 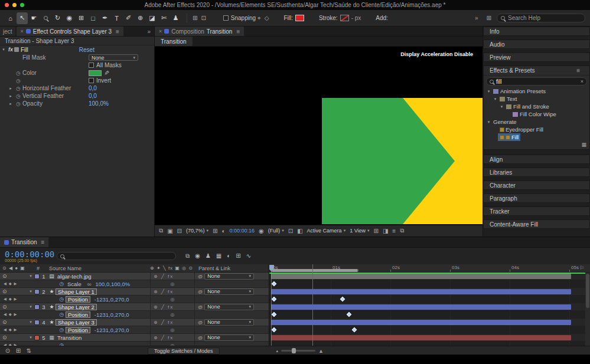 I want to click on layer-name: algar-tech.jpg, so click(x=74, y=276).